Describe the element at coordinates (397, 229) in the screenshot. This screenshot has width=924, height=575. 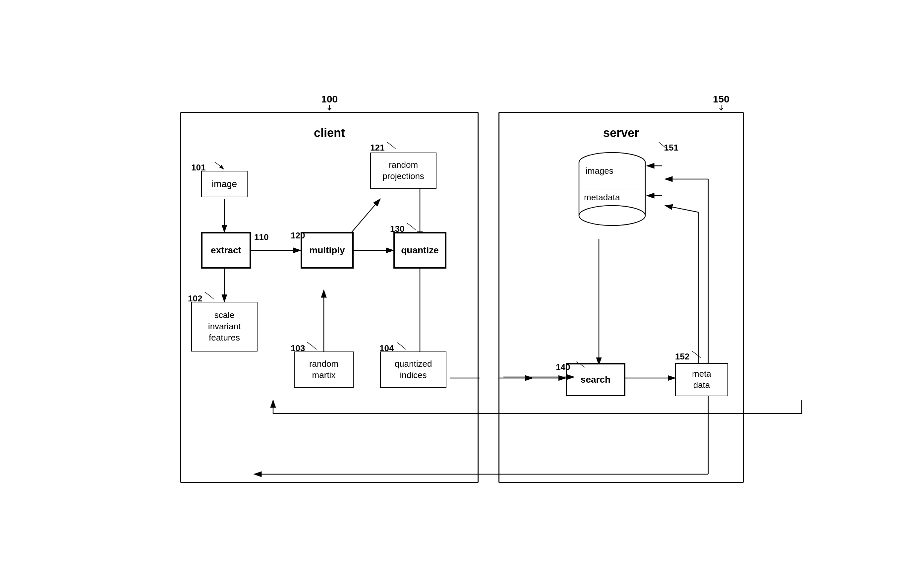
I see `quantize-ref: 130` at that location.